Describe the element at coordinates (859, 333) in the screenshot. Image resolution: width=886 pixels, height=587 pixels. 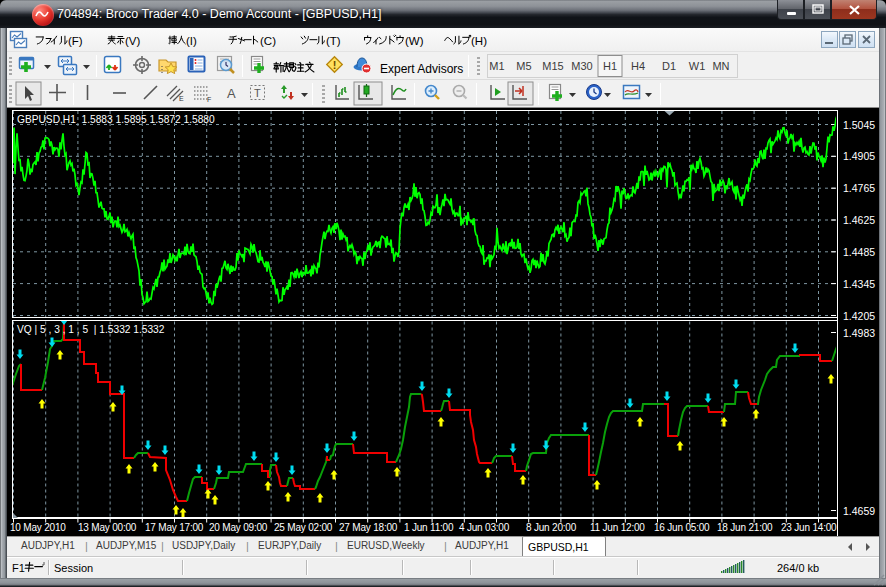
I see `svg-text: 1.4983` at that location.